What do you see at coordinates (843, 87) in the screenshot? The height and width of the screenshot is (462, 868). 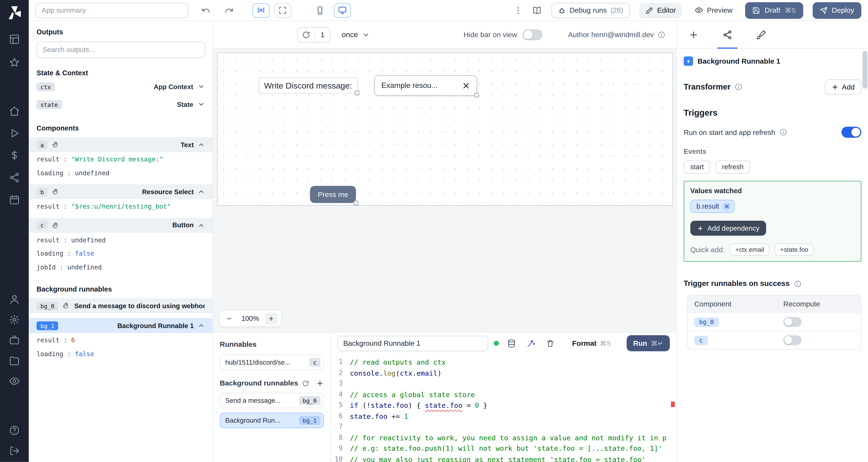 I see `add-transformer-button: Add` at bounding box center [843, 87].